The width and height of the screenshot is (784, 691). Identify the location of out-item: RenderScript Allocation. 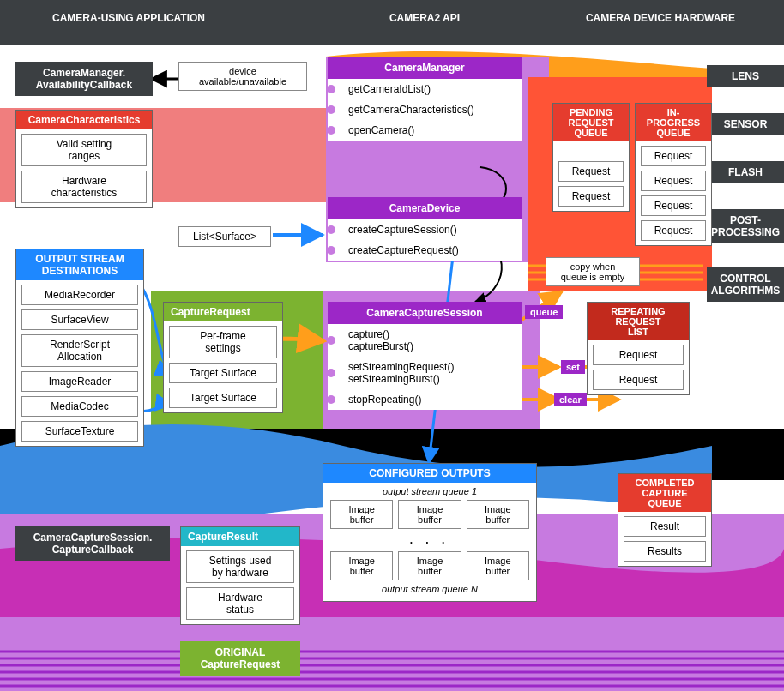
(80, 351).